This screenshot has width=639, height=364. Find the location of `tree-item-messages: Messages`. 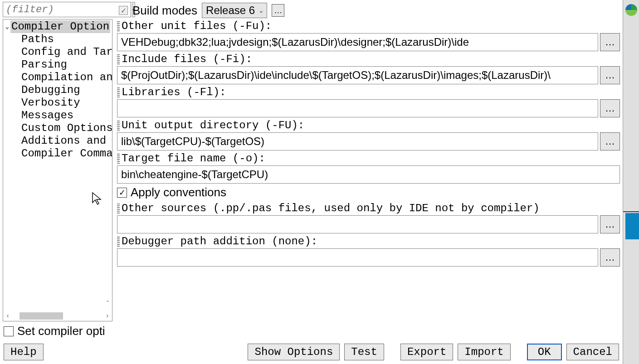

tree-item-messages: Messages is located at coordinates (58, 116).